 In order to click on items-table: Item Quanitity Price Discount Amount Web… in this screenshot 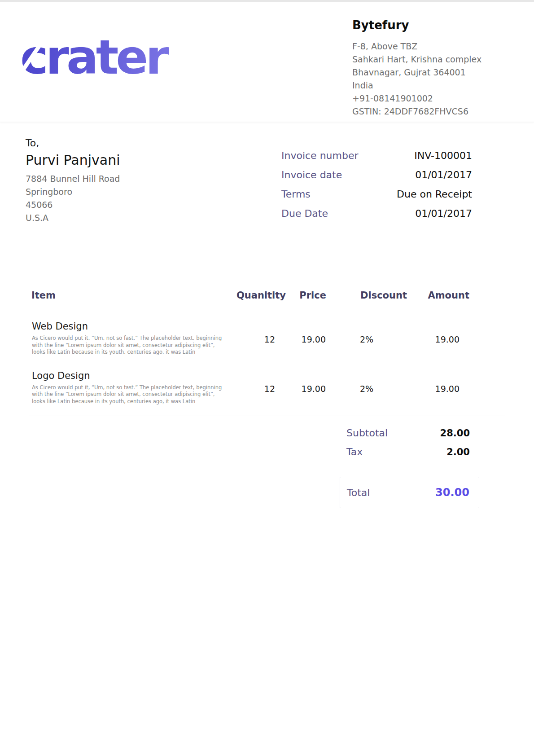, I will do `click(250, 354)`.